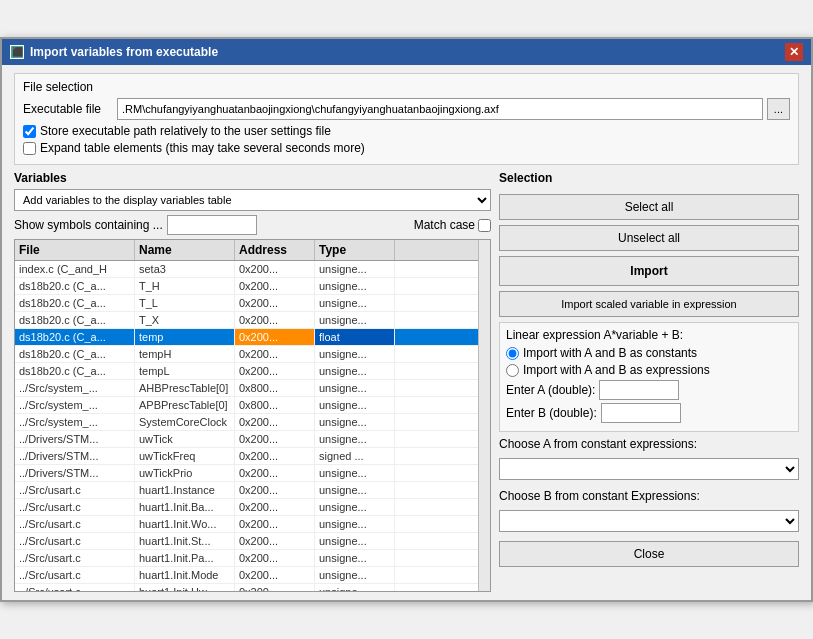 This screenshot has width=813, height=639. What do you see at coordinates (246, 474) in the screenshot?
I see `table-row: ../Drivers/STM...uwTickPrio0x200...unsig…` at bounding box center [246, 474].